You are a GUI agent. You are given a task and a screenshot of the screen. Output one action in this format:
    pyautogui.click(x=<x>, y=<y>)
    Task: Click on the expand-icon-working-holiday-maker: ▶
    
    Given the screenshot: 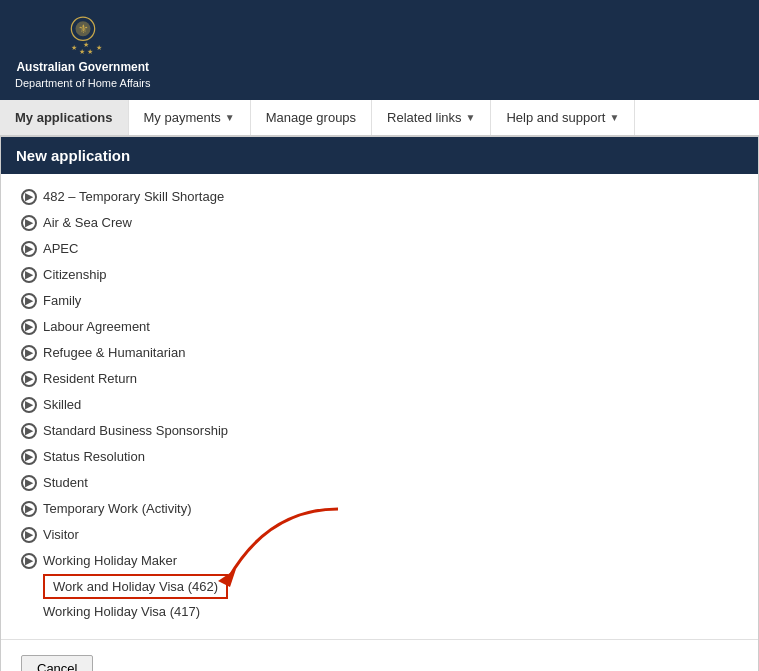 What is the action you would take?
    pyautogui.click(x=29, y=561)
    